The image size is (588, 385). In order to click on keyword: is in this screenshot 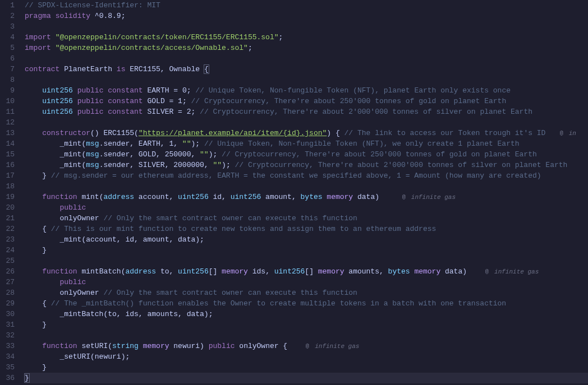, I will do `click(121, 69)`.